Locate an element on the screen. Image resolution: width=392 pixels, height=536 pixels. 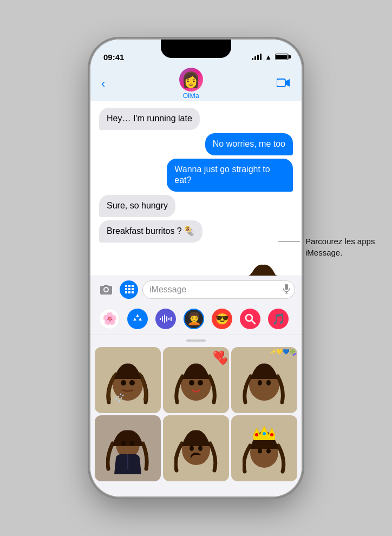
wifi-icon: ▲ is located at coordinates (269, 57).